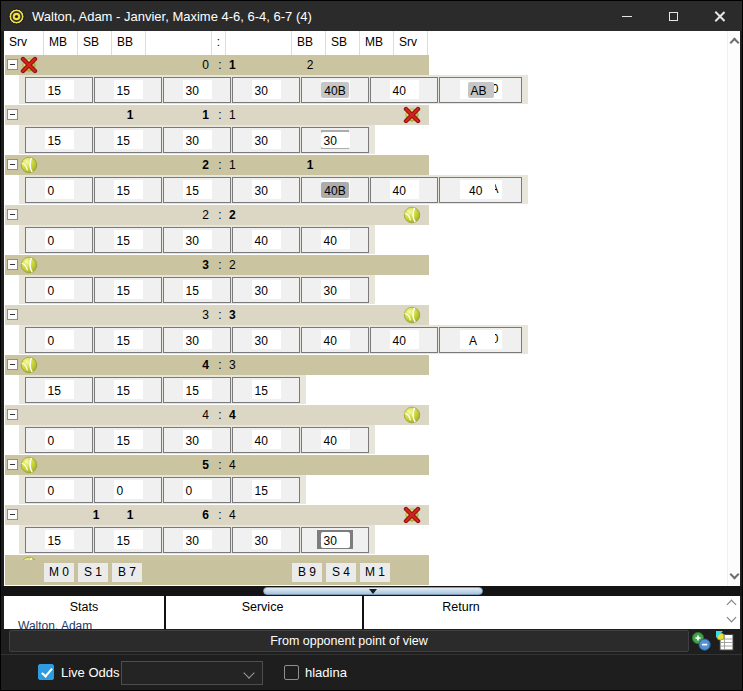  I want to click on odds-dropdown, so click(192, 673).